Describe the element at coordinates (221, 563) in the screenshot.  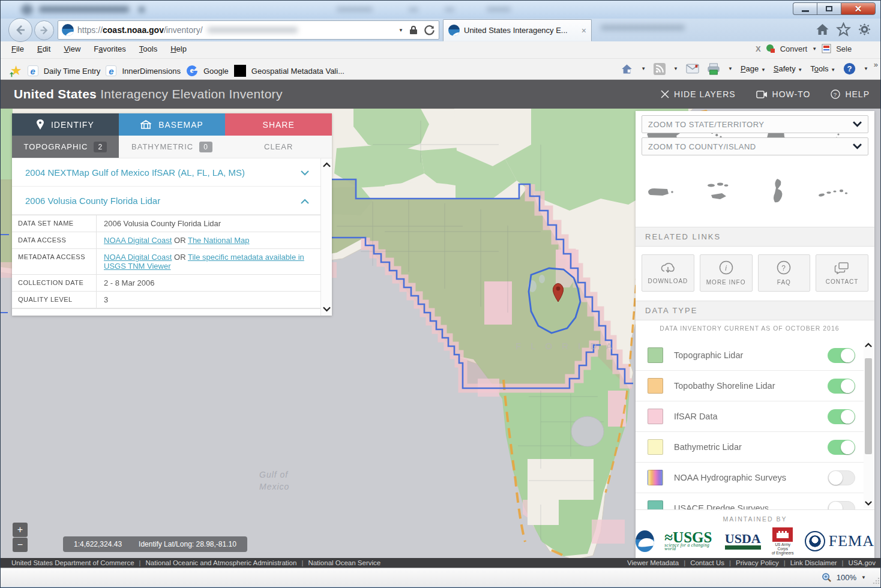
I see `footer-noaa-link: National Oceanic and Atmospheric Adminis…` at that location.